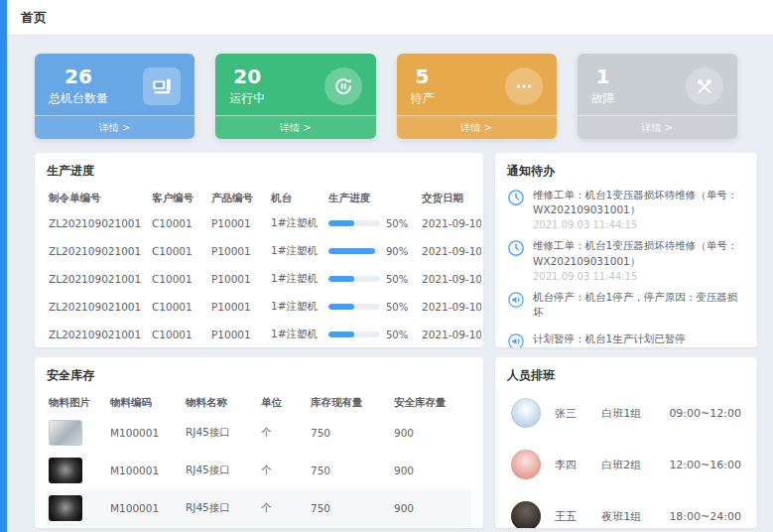 This screenshot has height=532, width=773. What do you see at coordinates (657, 84) in the screenshot?
I see `stat-card-body: 1 故障` at bounding box center [657, 84].